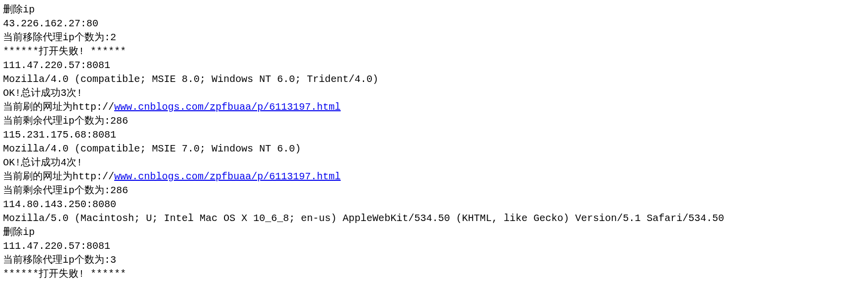 The image size is (868, 298). I want to click on console-line-ip-address: 115.231.175.68:8081, so click(434, 135).